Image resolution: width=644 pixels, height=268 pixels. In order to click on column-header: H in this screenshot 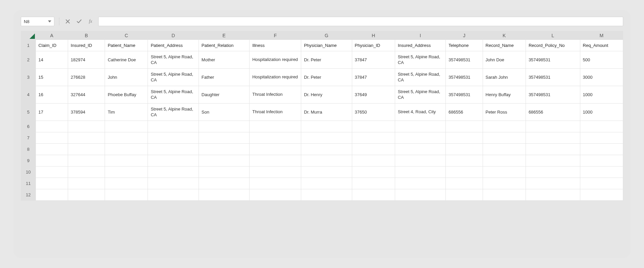, I will do `click(373, 36)`.